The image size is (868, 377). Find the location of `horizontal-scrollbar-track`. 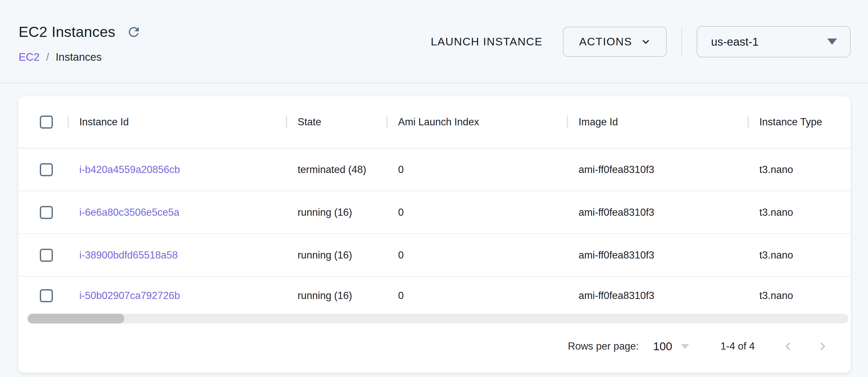

horizontal-scrollbar-track is located at coordinates (438, 319).